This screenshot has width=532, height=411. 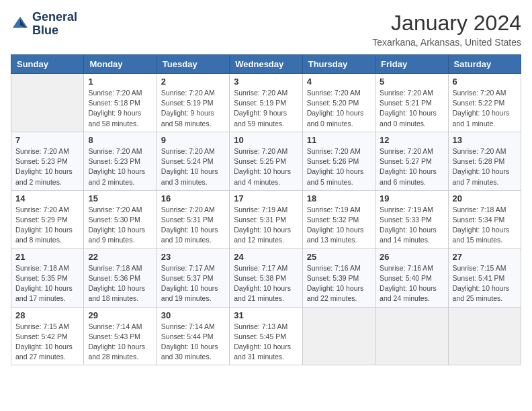 I want to click on day-number: 9, so click(x=193, y=140).